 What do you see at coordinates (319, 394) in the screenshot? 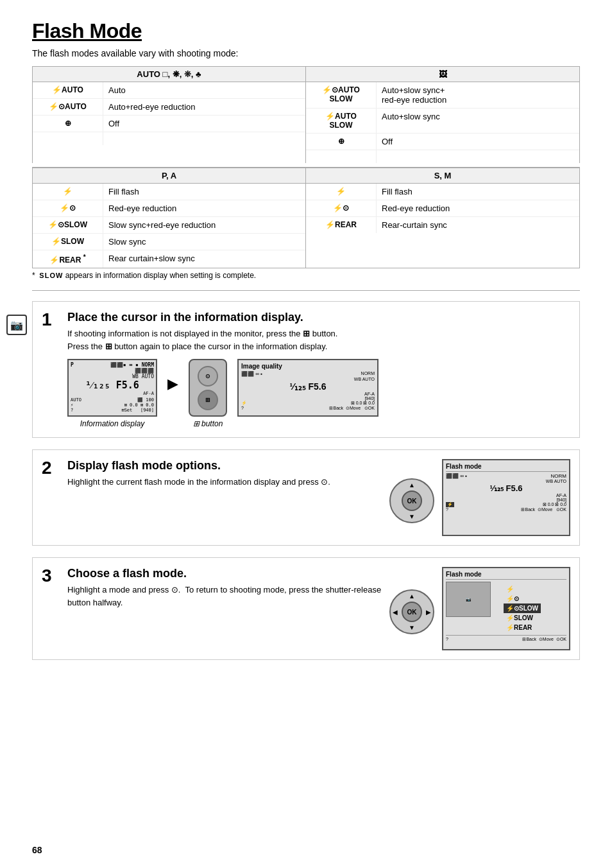
I see `step-1-images: P ⬛⬛▪ ∞ ▪ NORM ⬛⬛⬛ WB AUTO ¹⁄₁₂₅ F5.6 AF…` at bounding box center [319, 394].